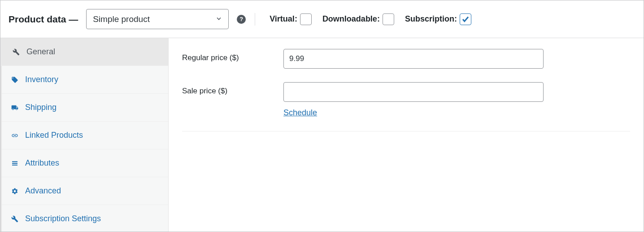 This screenshot has height=232, width=644. I want to click on sidebar-item-shipping: Shipping, so click(85, 108).